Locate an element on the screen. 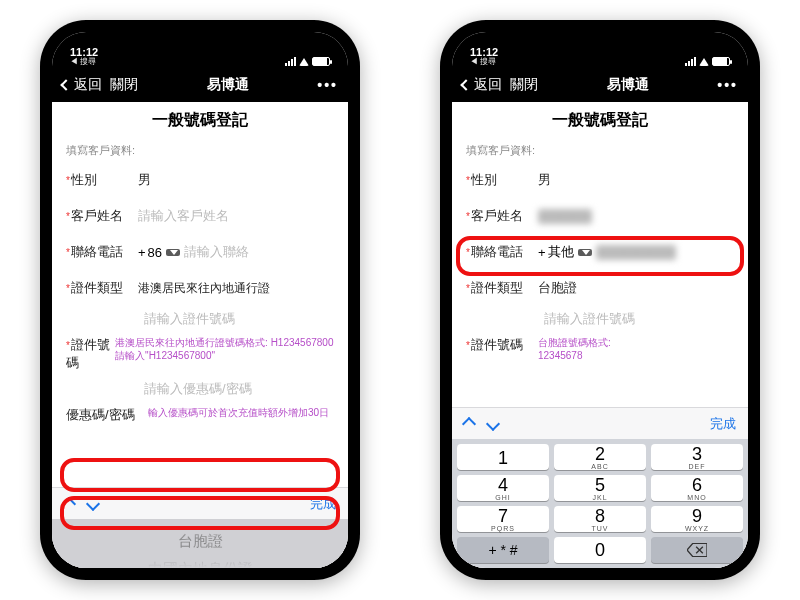 The width and height of the screenshot is (800, 600). key-4: 4GHI is located at coordinates (503, 488).